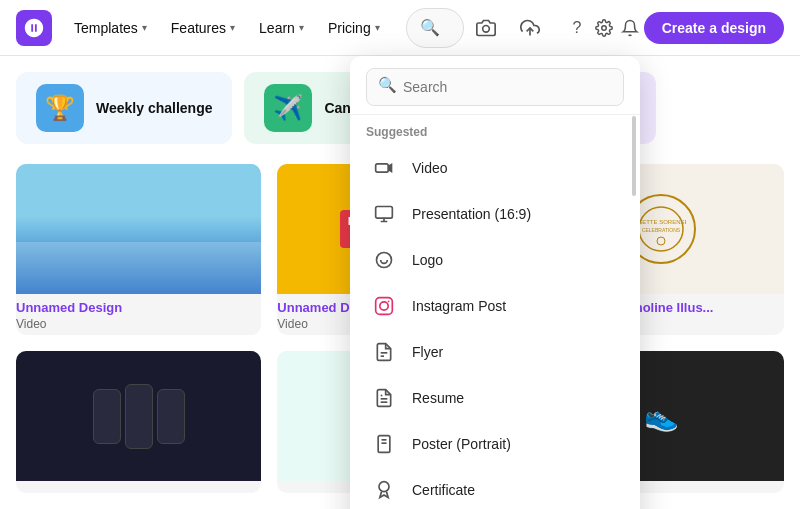 This screenshot has height=509, width=800. What do you see at coordinates (430, 168) in the screenshot?
I see `item-label: Video` at bounding box center [430, 168].